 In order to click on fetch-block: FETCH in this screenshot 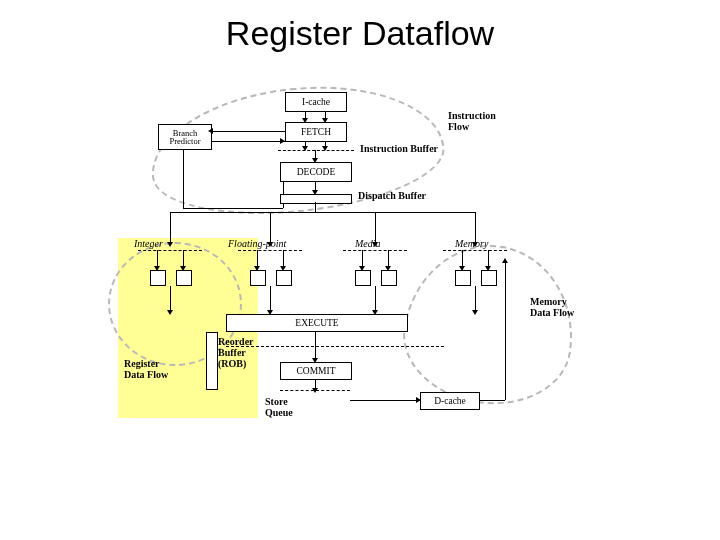, I will do `click(316, 132)`.